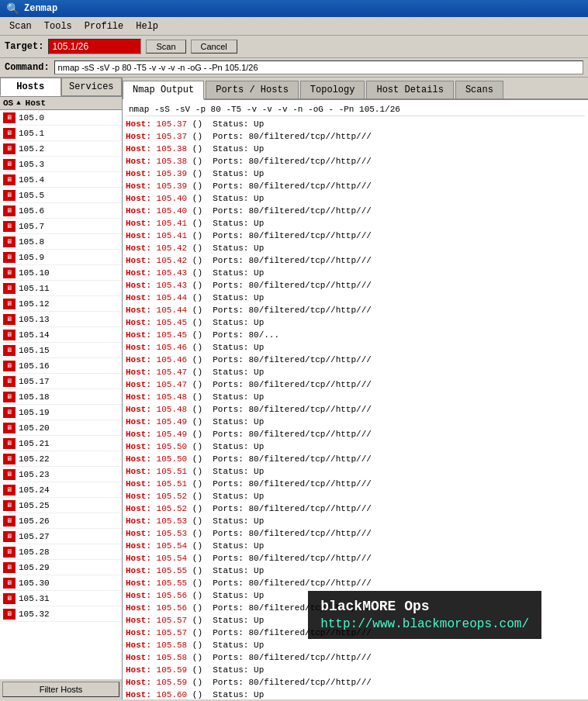 Image resolution: width=588 pixels, height=701 pixels. Describe the element at coordinates (166, 47) in the screenshot. I see `scan-button: Scan` at that location.